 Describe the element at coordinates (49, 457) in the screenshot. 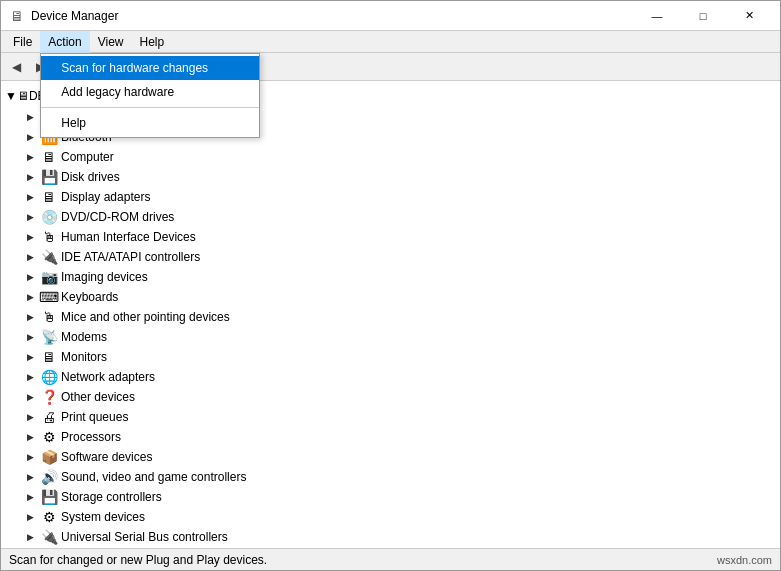

I see `item-icon-software-devices: 📦` at that location.